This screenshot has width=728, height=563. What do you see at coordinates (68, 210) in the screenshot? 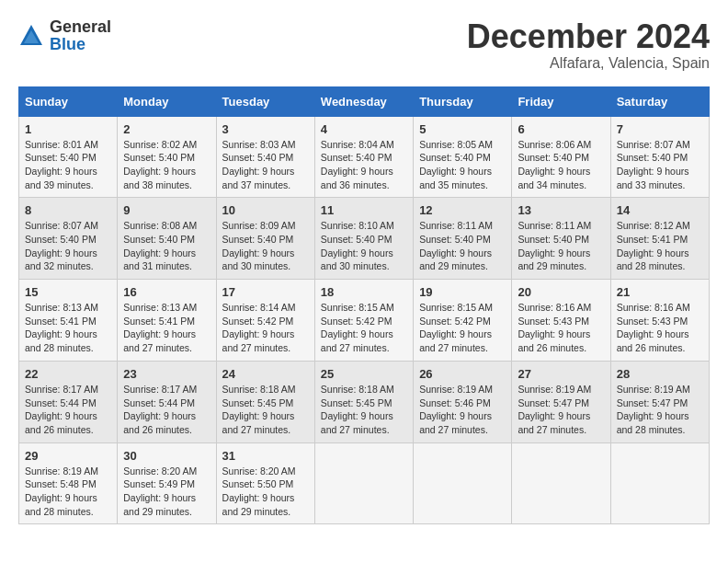
I see `day-number: 8` at bounding box center [68, 210].